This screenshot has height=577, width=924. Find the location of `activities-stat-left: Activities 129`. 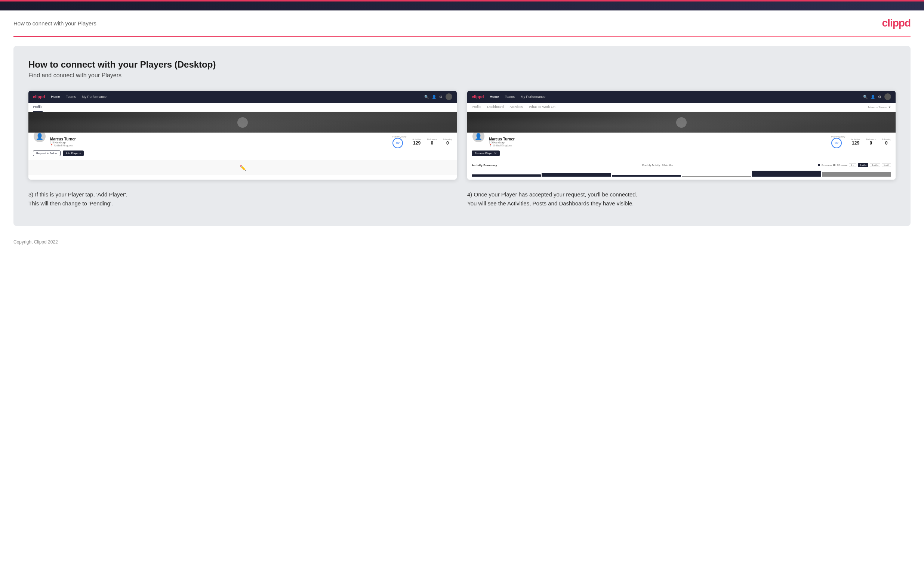

activities-stat-left: Activities 129 is located at coordinates (417, 142).